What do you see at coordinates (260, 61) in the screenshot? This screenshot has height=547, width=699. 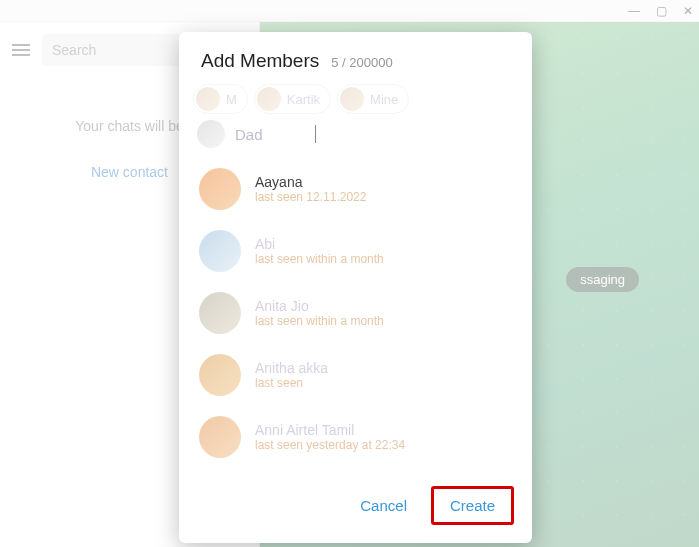 I see `modal-title: Add Members` at bounding box center [260, 61].